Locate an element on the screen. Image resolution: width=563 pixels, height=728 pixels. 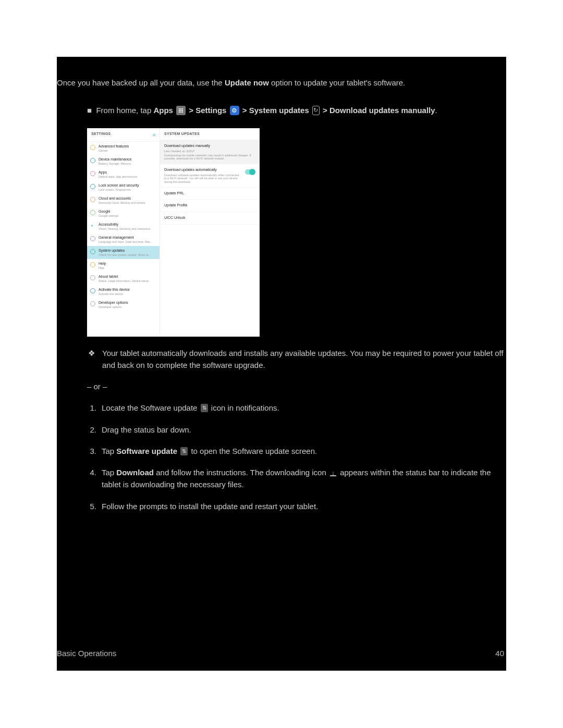
update-icon is located at coordinates (93, 252).